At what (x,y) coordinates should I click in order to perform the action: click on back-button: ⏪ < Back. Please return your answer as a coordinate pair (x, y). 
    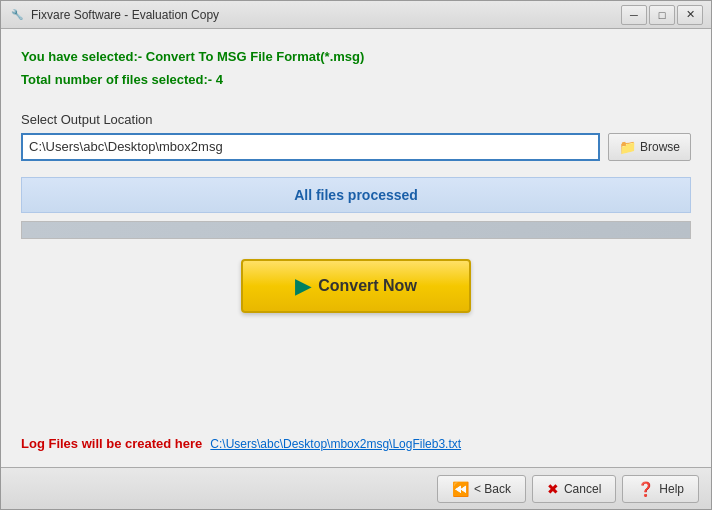
    Looking at the image, I should click on (482, 489).